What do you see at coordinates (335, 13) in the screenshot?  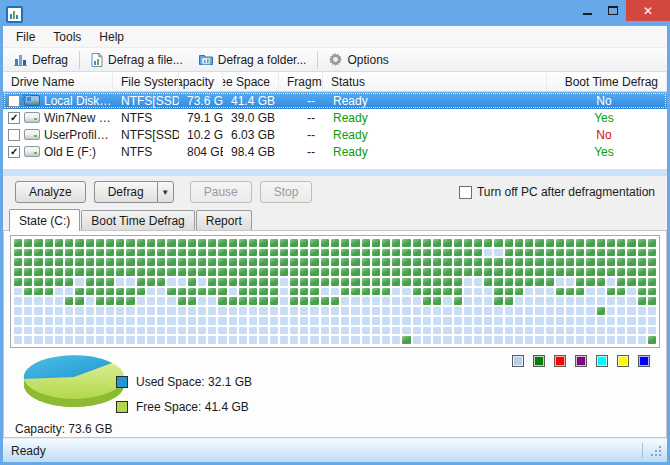 I see `title-bar: ✕` at bounding box center [335, 13].